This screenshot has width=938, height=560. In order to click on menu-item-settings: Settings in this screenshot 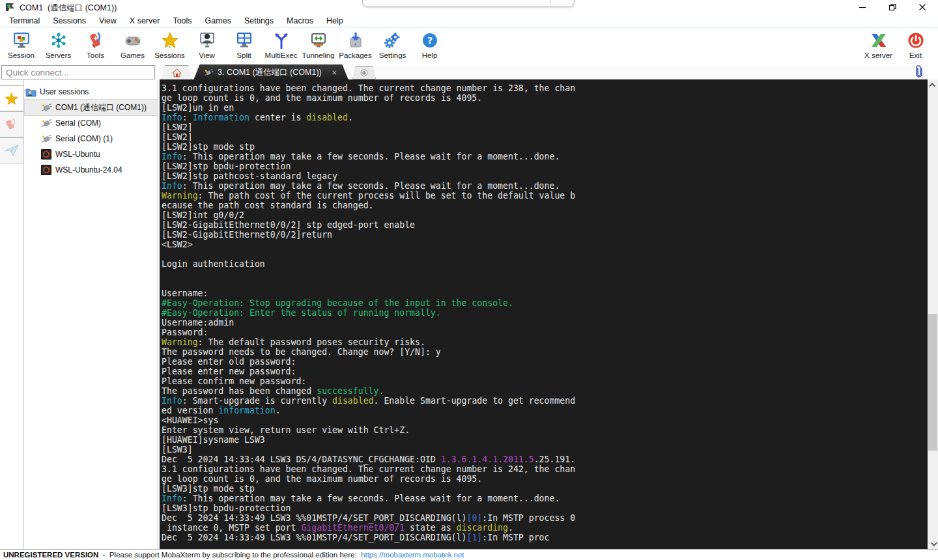, I will do `click(259, 21)`.